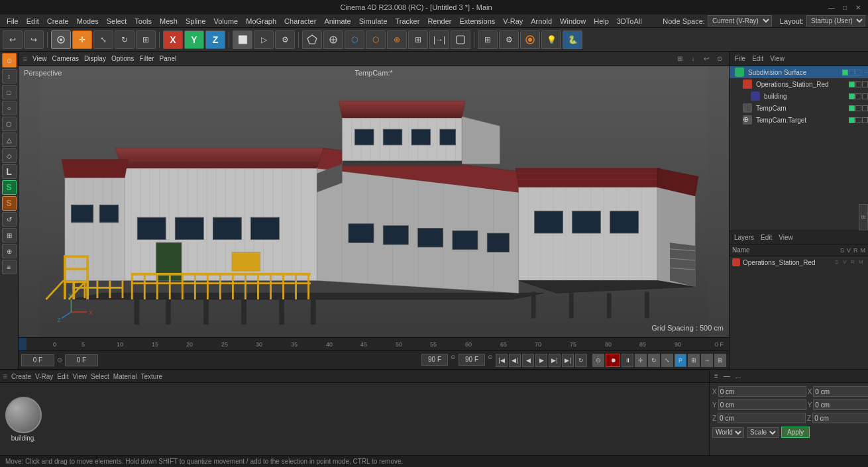 The image size is (868, 467). What do you see at coordinates (103, 40) in the screenshot?
I see `scale-button: ⤡` at bounding box center [103, 40].